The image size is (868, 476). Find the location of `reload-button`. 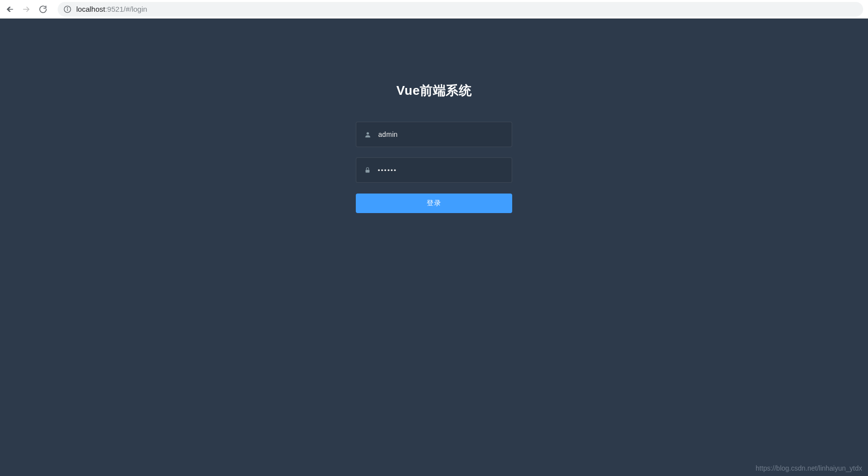

reload-button is located at coordinates (43, 9).